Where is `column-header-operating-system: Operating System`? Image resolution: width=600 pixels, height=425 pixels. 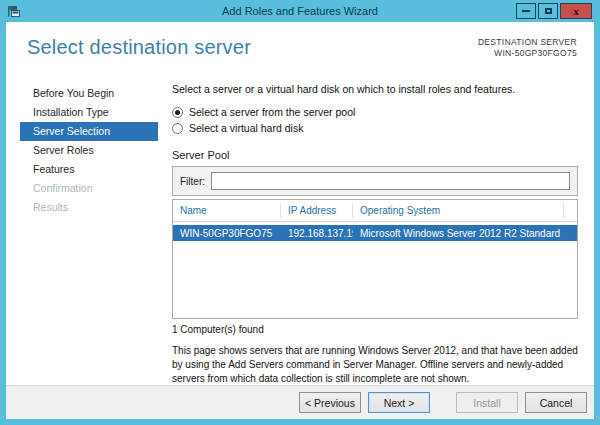 column-header-operating-system: Operating System is located at coordinates (458, 210).